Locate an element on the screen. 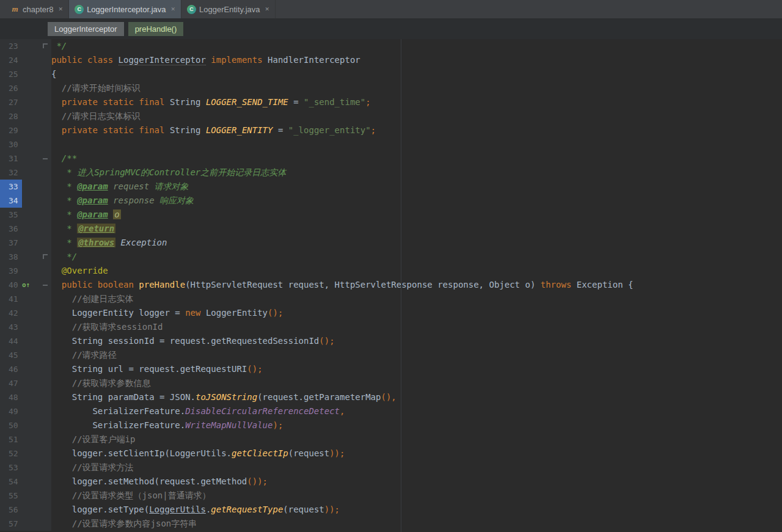 Image resolution: width=782 pixels, height=532 pixels. line-number: 40 is located at coordinates (11, 285).